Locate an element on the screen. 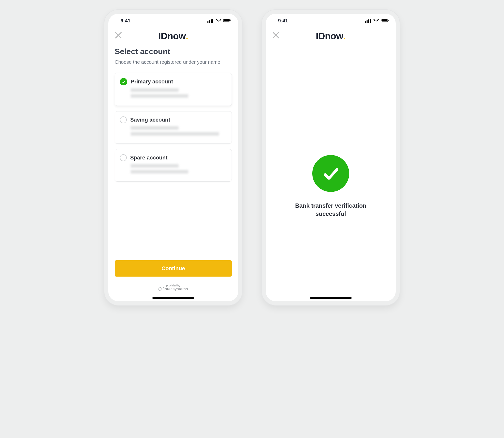 The width and height of the screenshot is (504, 438). account-card-spare: Spare account is located at coordinates (173, 165).